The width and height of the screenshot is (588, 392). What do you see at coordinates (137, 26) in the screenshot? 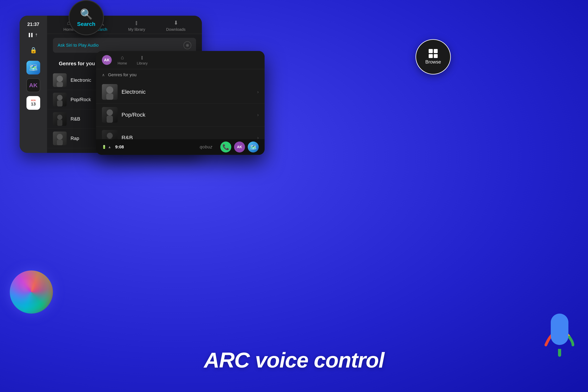
I see `phone-nav-library: ⫿ My library` at bounding box center [137, 26].